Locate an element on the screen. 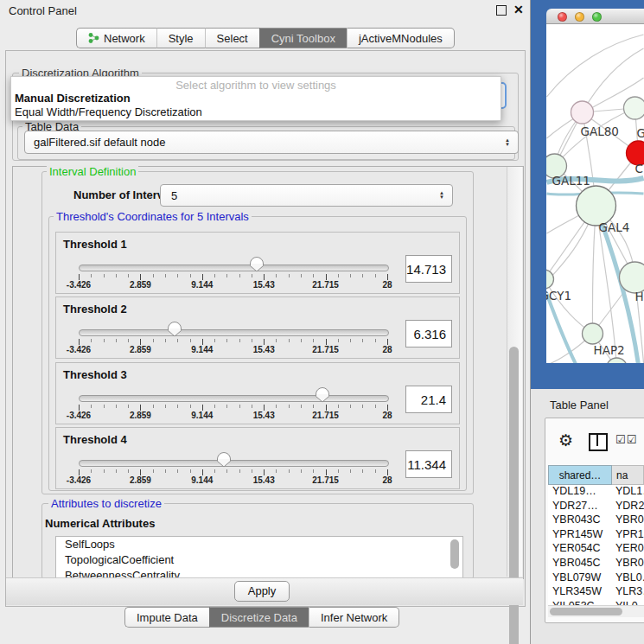 The image size is (644, 644). number-of-intervals-spinner: 5 ▲▼ is located at coordinates (306, 195).